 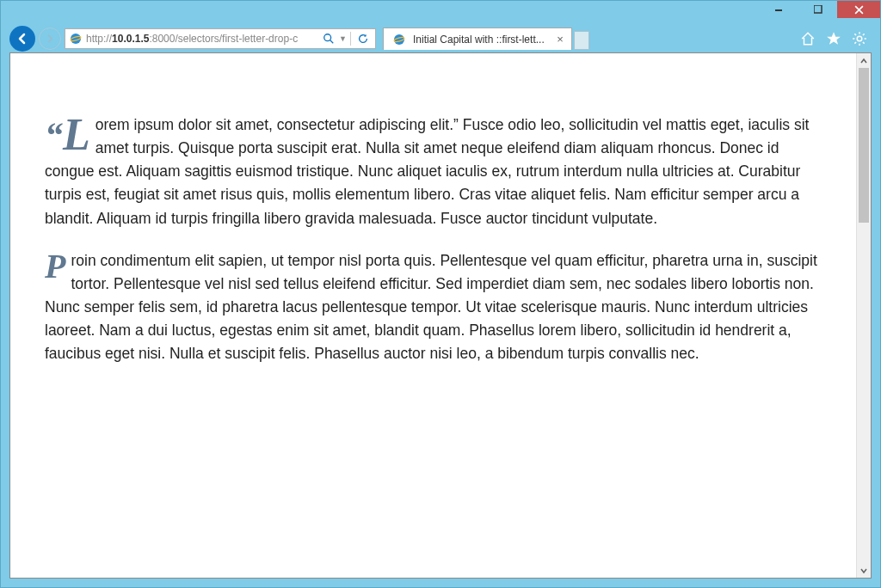 What do you see at coordinates (486, 39) in the screenshot?
I see `tab-strip: Initial Capital with ::first-lett... ×` at bounding box center [486, 39].